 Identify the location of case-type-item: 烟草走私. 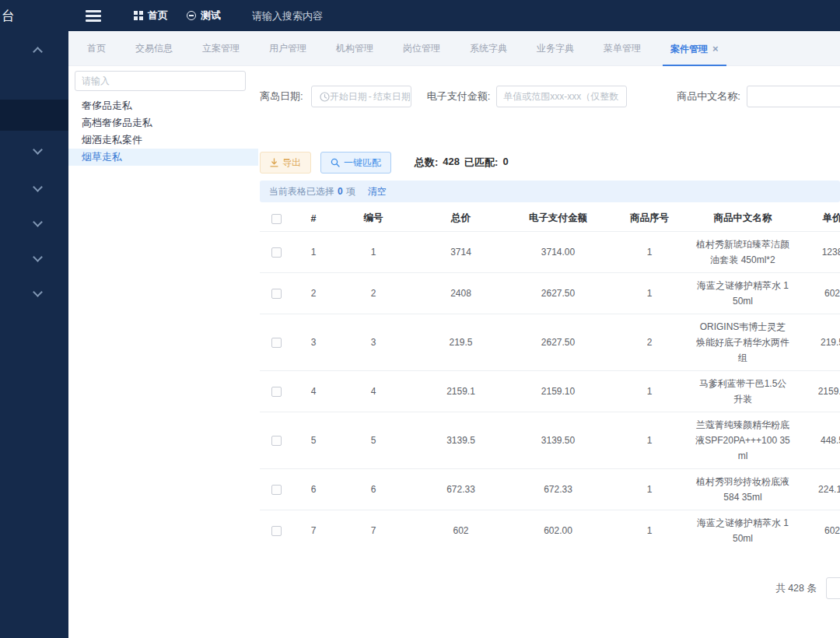
(163, 157).